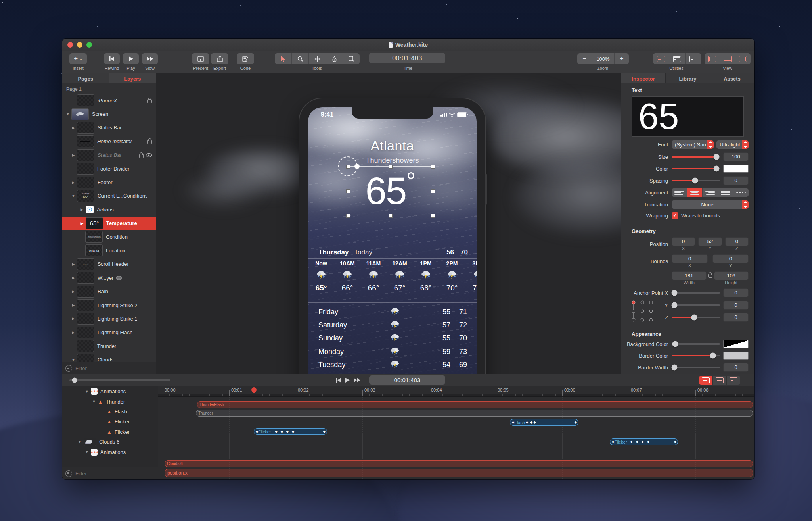  Describe the element at coordinates (475, 405) in the screenshot. I see `track-bar-thunderflash: ThunderFlash` at that location.